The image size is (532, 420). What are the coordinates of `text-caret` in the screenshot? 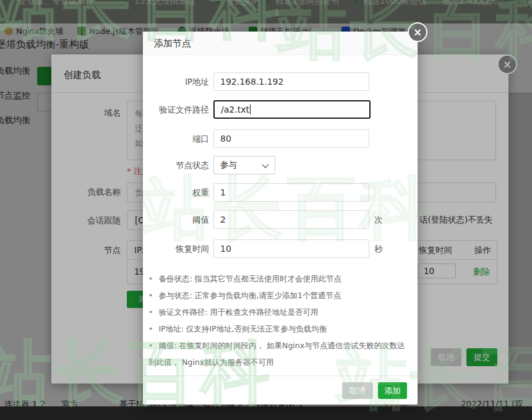 It's located at (250, 109).